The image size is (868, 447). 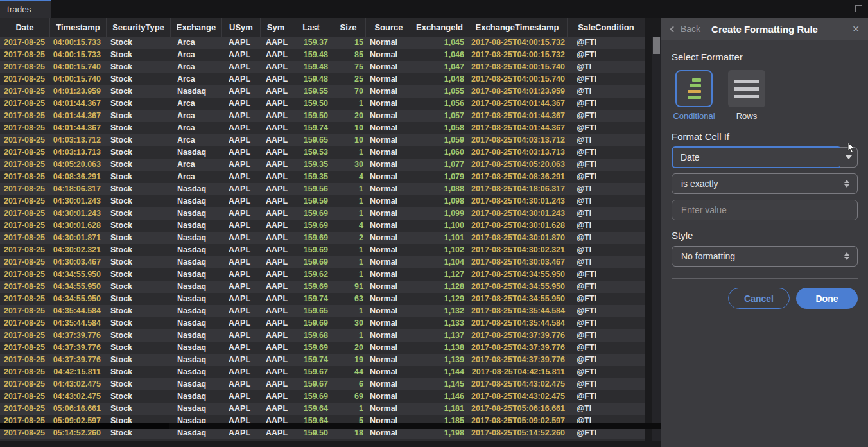 I want to click on table-cell: 1,057, so click(x=440, y=116).